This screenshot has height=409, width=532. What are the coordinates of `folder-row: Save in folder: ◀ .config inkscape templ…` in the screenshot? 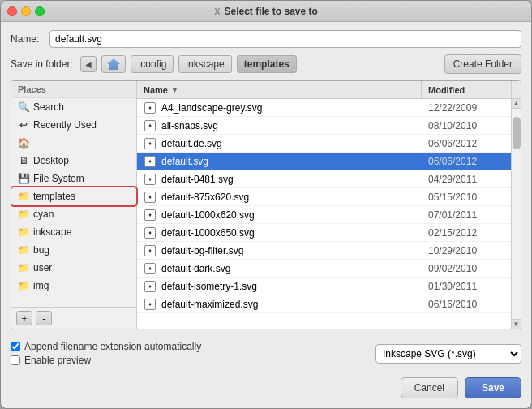 It's located at (266, 64).